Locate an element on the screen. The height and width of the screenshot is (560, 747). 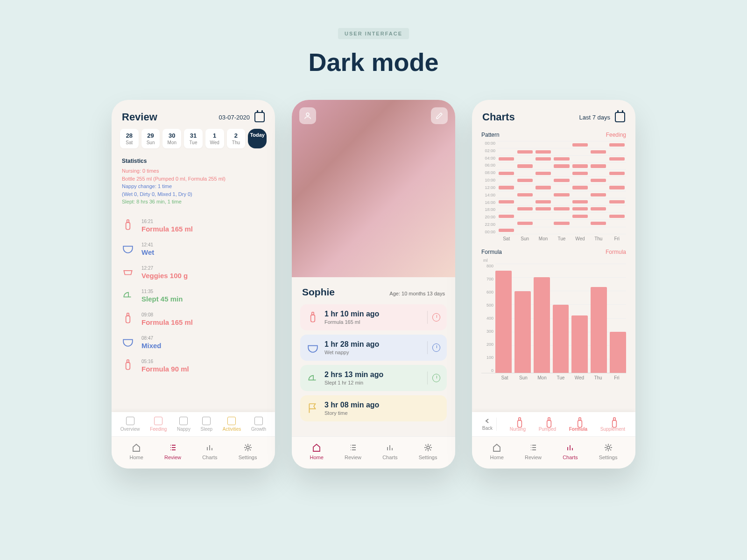
pattern-chart: Pattern Feeding 00:0002:0004:0006:0008:0… is located at coordinates (554, 188).